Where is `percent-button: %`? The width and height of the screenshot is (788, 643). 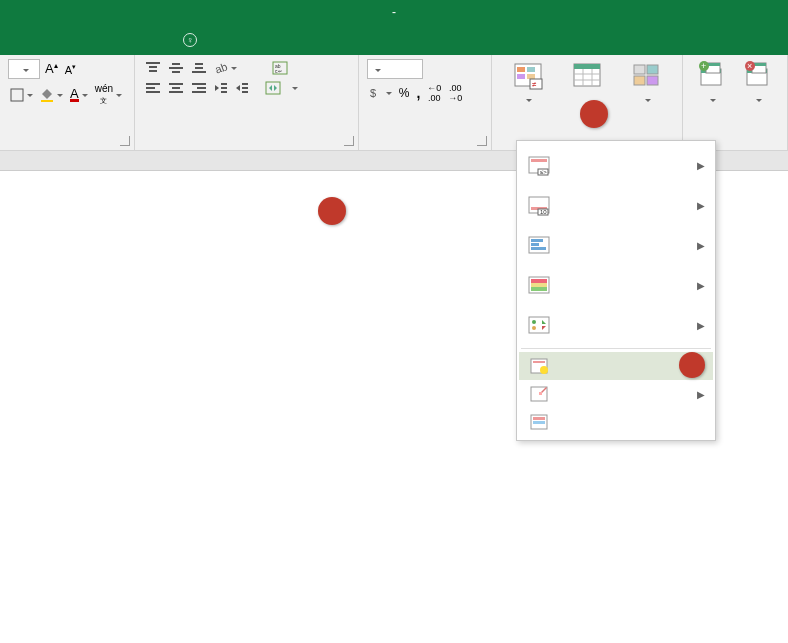
percent-button: % is located at coordinates (404, 93).